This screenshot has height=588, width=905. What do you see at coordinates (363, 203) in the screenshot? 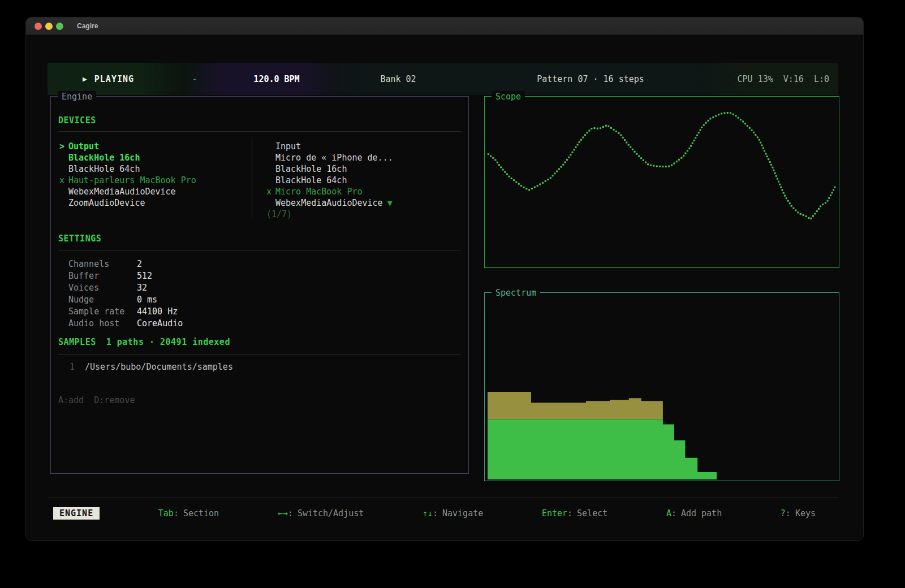
I see `device-option: WebexMediaAudioDevice▼` at bounding box center [363, 203].